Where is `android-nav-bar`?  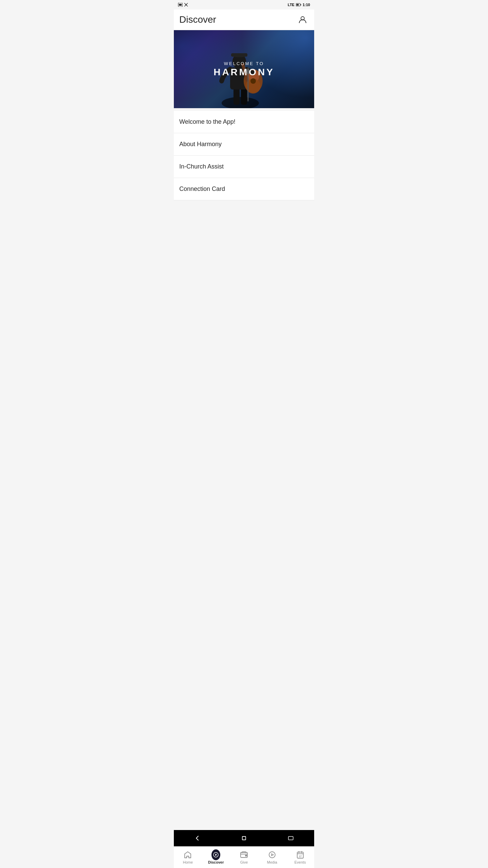
android-nav-bar is located at coordinates (244, 838).